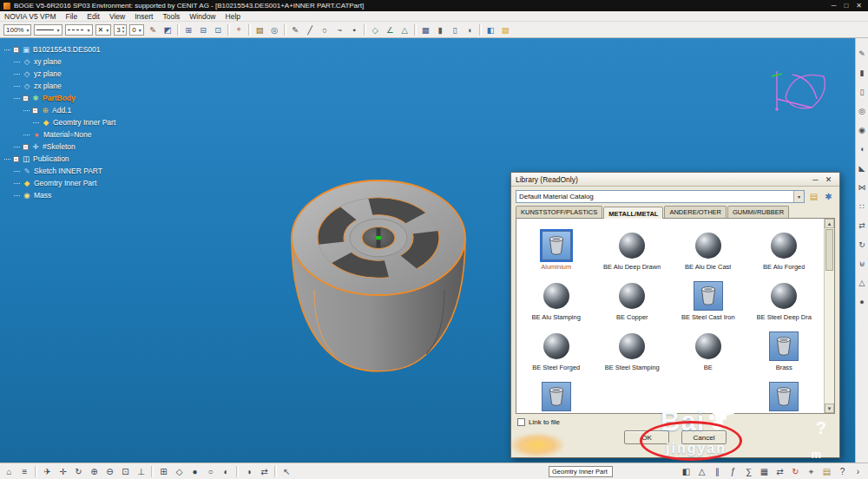  Describe the element at coordinates (340, 30) in the screenshot. I see `spline-icon: ~` at that location.